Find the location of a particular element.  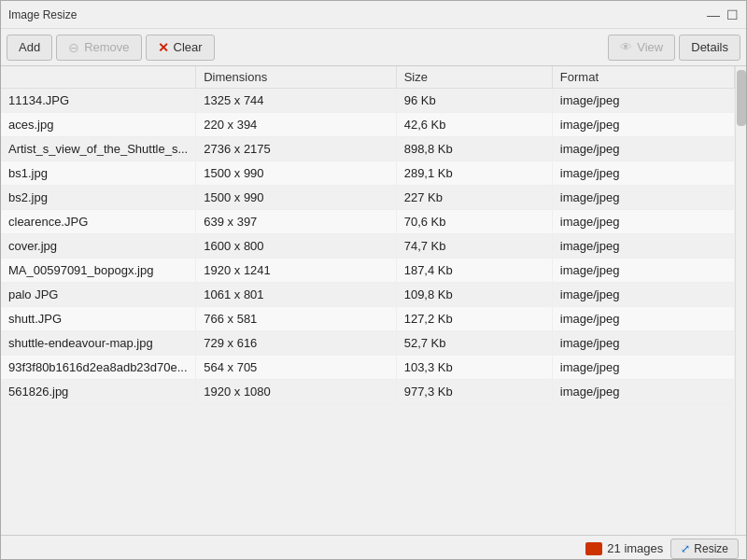

resize-label: Resize is located at coordinates (712, 549).